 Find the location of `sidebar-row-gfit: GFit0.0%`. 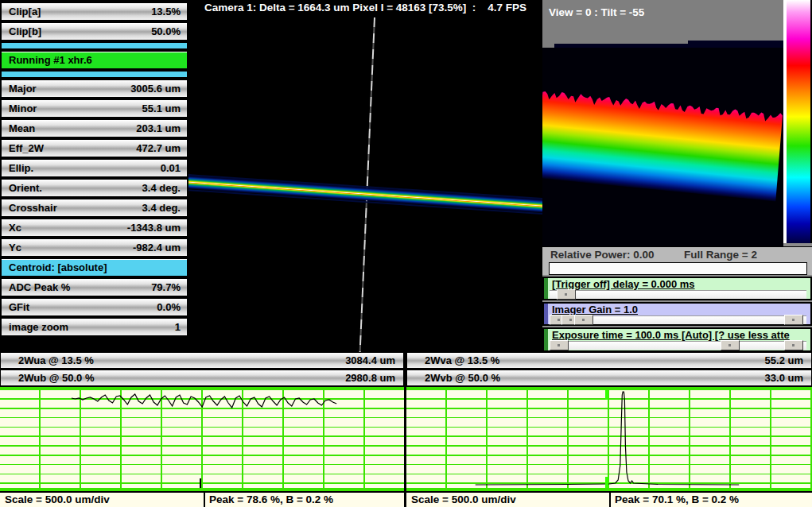

sidebar-row-gfit: GFit0.0% is located at coordinates (94, 307).